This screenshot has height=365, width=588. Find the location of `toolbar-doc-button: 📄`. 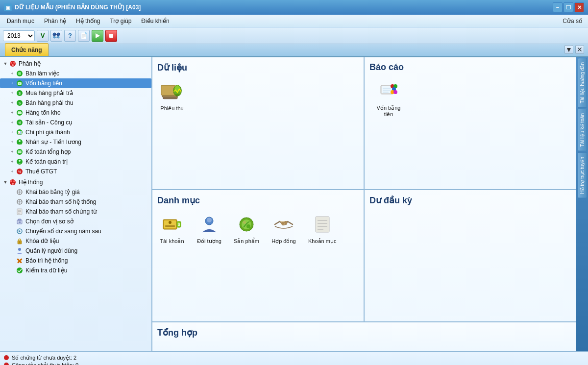

toolbar-doc-button: 📄 is located at coordinates (84, 36).